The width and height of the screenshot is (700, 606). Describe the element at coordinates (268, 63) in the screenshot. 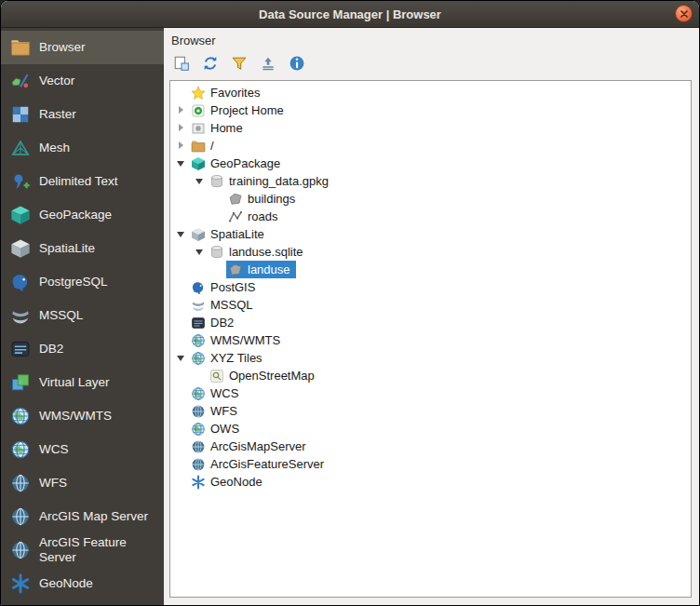

I see `collapse-all-icon` at that location.